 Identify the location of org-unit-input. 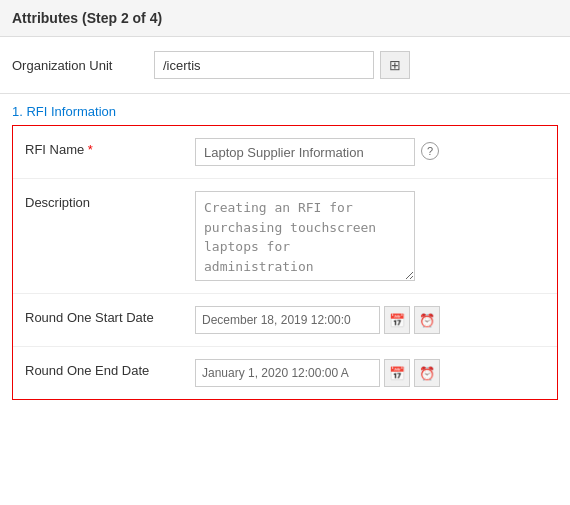
(264, 65).